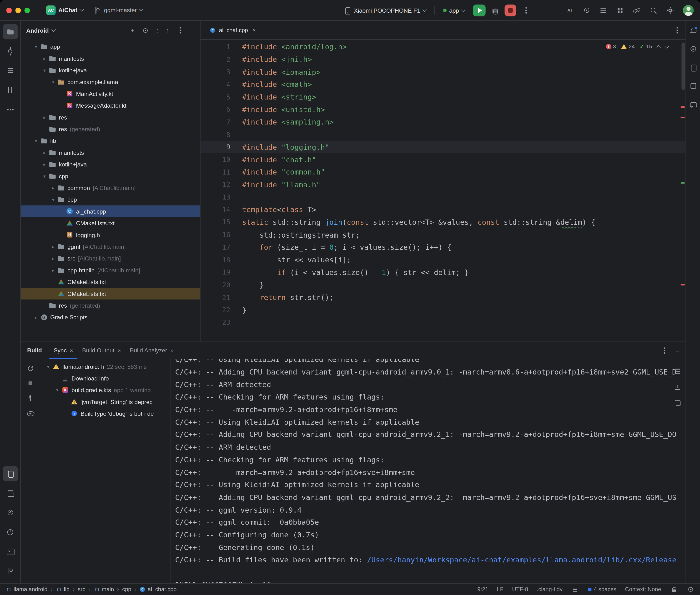 The width and height of the screenshot is (700, 595). What do you see at coordinates (677, 30) in the screenshot?
I see `editor-options-icon` at bounding box center [677, 30].